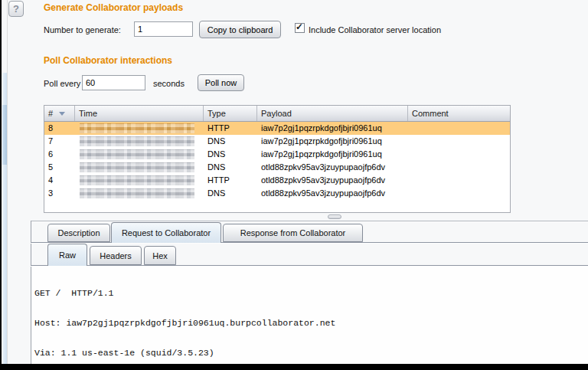 The image size is (588, 370). I want to click on help-button: ?, so click(16, 9).